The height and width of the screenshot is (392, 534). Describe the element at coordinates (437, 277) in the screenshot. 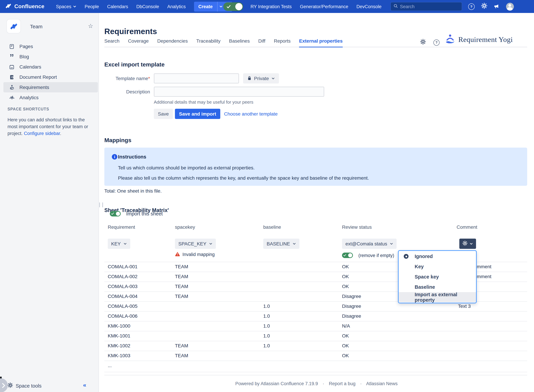

I see `menu-item-space-key: Space key` at that location.